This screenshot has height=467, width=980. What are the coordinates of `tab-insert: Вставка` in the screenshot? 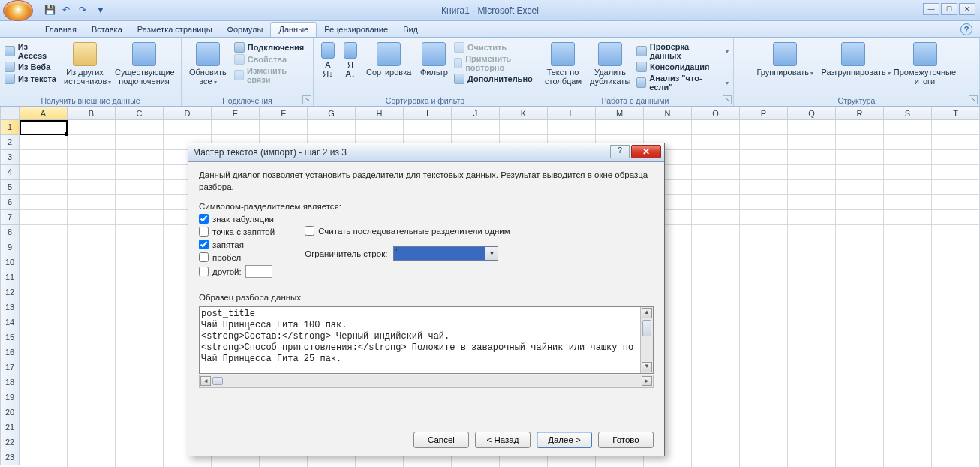 It's located at (107, 30).